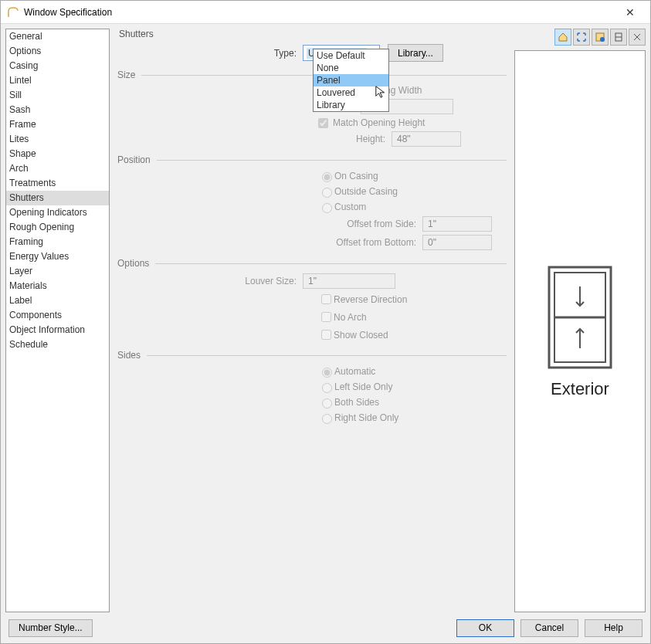  What do you see at coordinates (326, 12) in the screenshot?
I see `titlebar: Window Specification ✕` at bounding box center [326, 12].